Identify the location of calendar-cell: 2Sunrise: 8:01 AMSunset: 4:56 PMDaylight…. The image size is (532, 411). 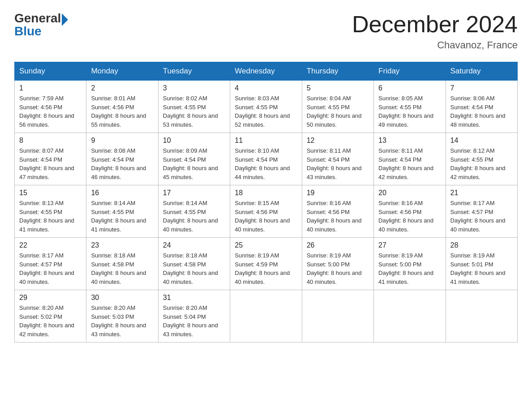
(122, 107).